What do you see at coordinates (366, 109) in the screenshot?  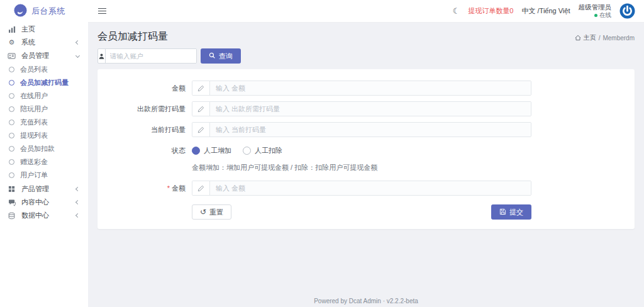 I see `form-row-payout-dml: 出款所需打码量` at bounding box center [366, 109].